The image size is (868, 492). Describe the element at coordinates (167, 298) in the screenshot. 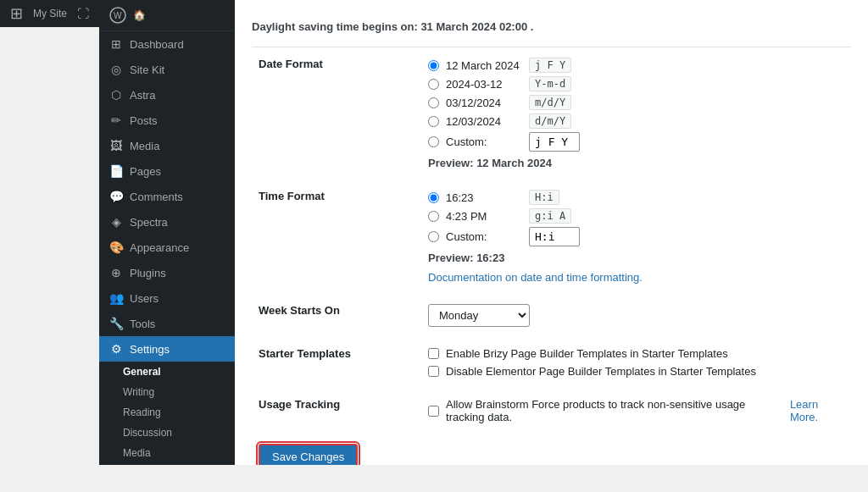

I see `sidebar-item-users: 👥 Users` at that location.